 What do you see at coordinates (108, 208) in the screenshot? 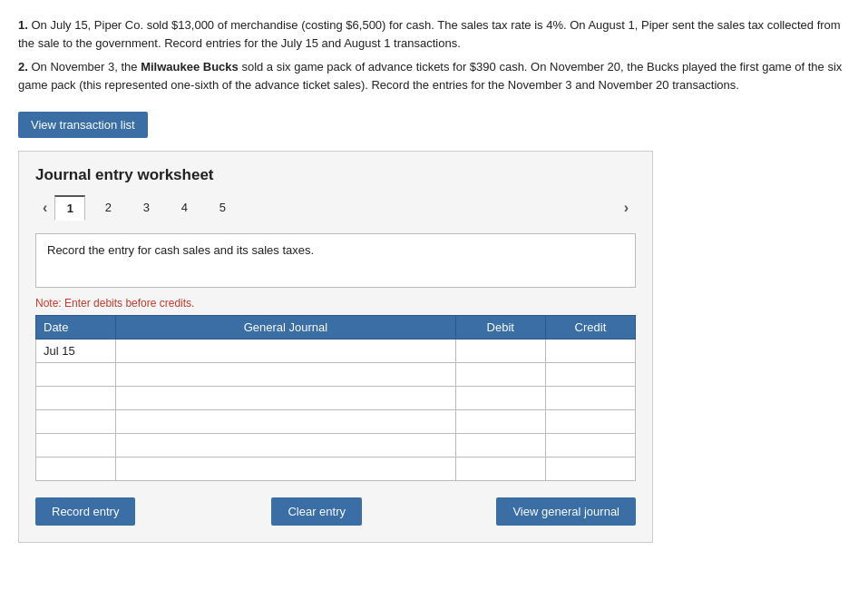
I see `tab-2: 2` at bounding box center [108, 208].